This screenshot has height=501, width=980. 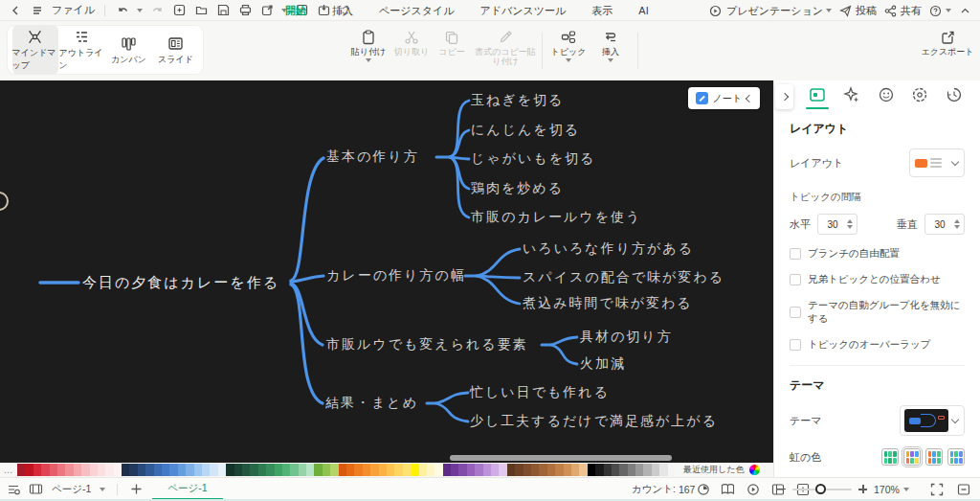 I want to click on mode-mindmap: マインドマップ, so click(x=35, y=50).